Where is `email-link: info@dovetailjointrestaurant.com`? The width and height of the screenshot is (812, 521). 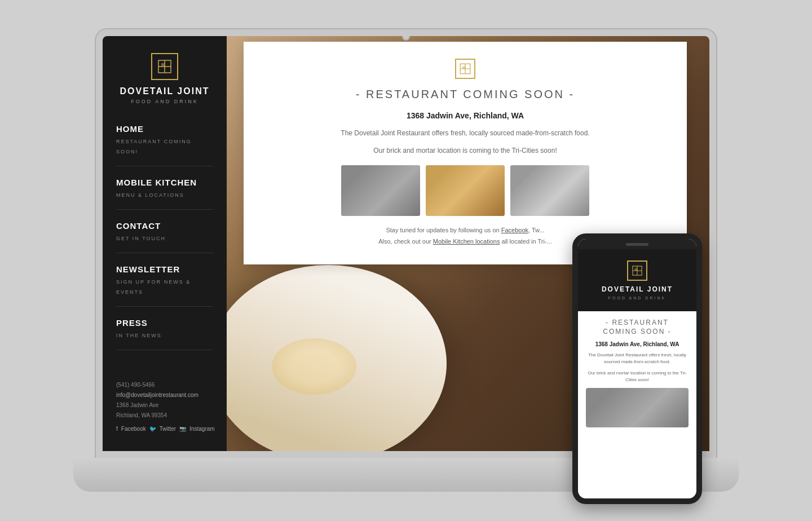 email-link: info@dovetailjointrestaurant.com is located at coordinates (157, 395).